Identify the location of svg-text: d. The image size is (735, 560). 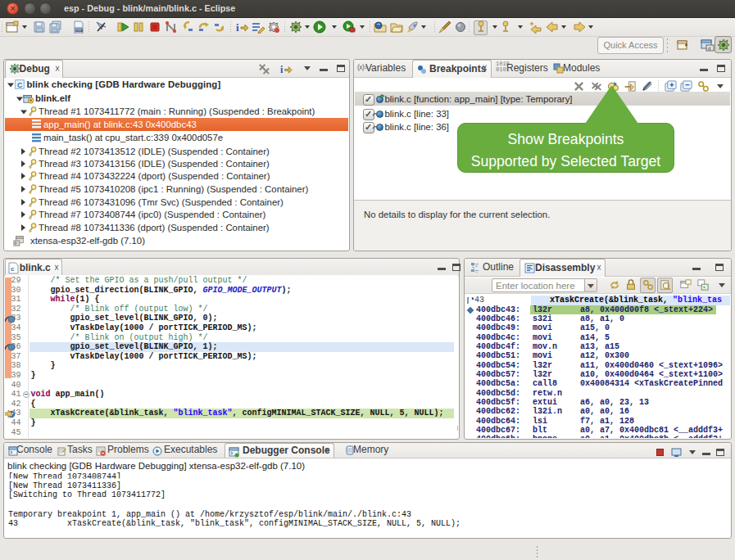
(710, 48).